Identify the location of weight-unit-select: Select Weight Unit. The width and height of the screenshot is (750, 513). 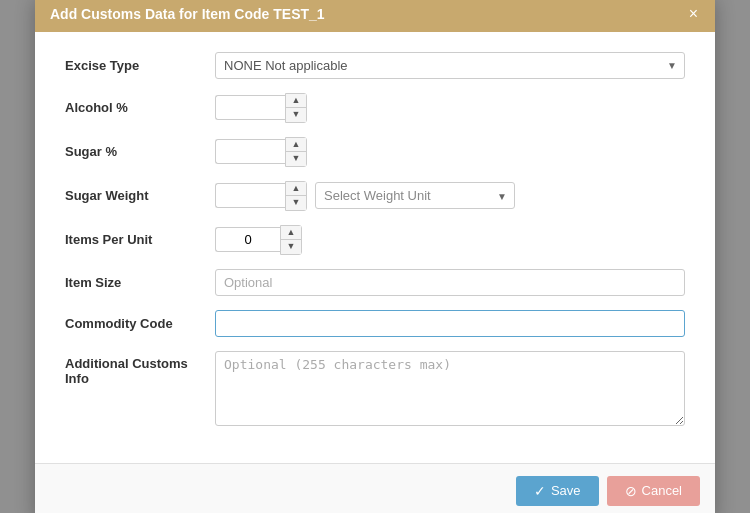
(415, 196).